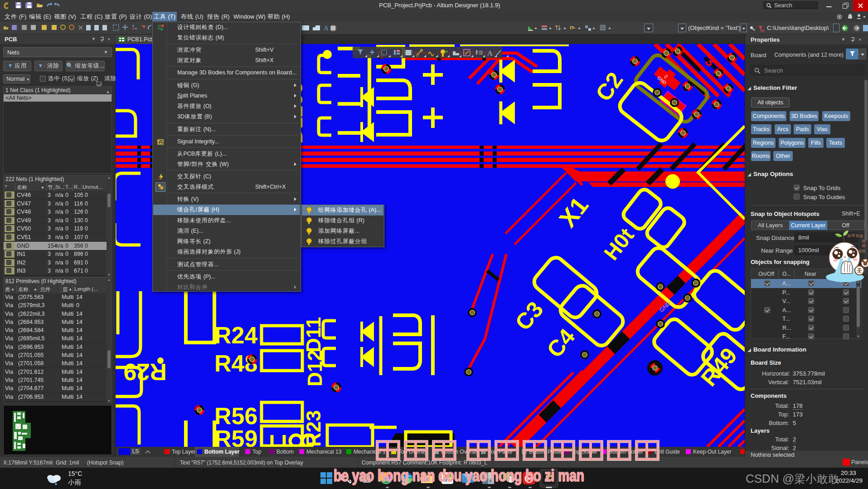 Image resolution: width=868 pixels, height=489 pixels. I want to click on svg-text: D11, so click(314, 335).